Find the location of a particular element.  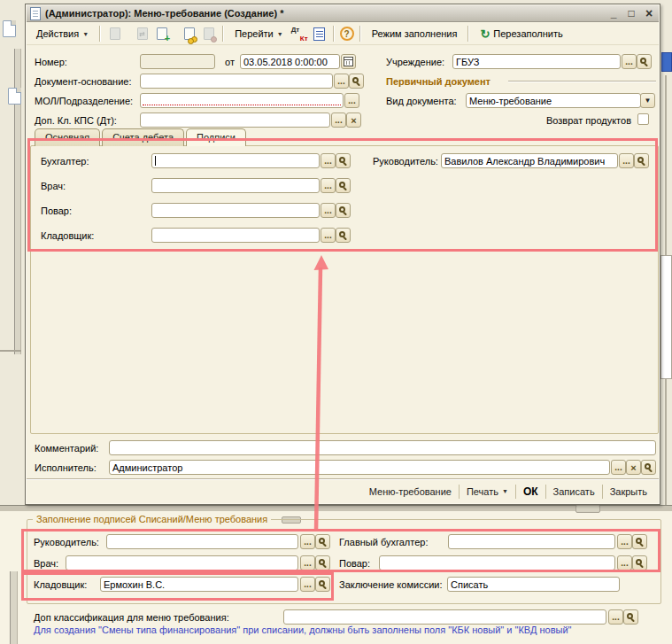

extra-class-lookup-button is located at coordinates (630, 617).